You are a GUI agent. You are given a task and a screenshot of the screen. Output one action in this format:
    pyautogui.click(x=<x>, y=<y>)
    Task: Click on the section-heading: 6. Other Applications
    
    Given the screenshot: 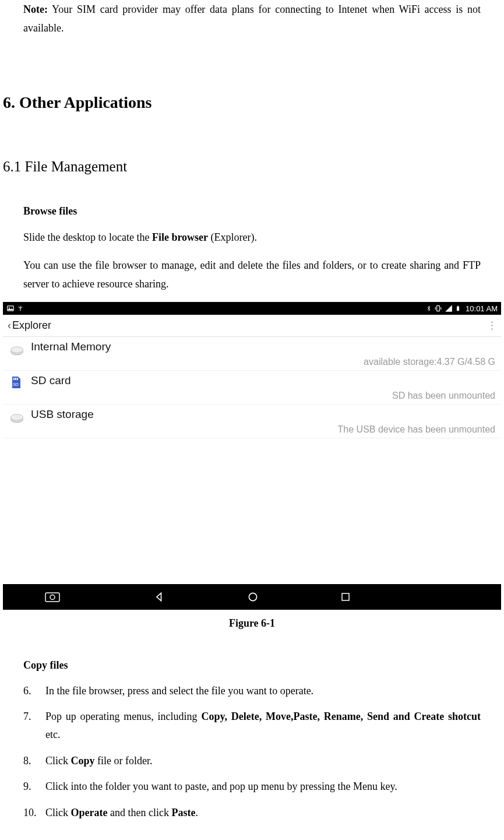 What is the action you would take?
    pyautogui.click(x=252, y=103)
    